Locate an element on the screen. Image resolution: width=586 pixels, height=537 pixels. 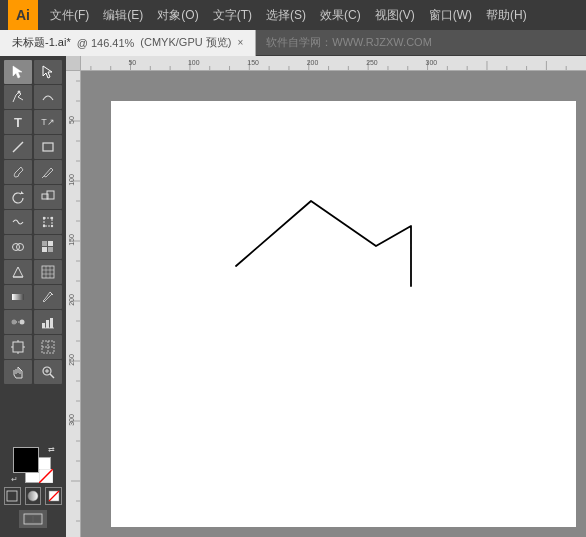
eyedropper-tool is located at coordinates (48, 297).